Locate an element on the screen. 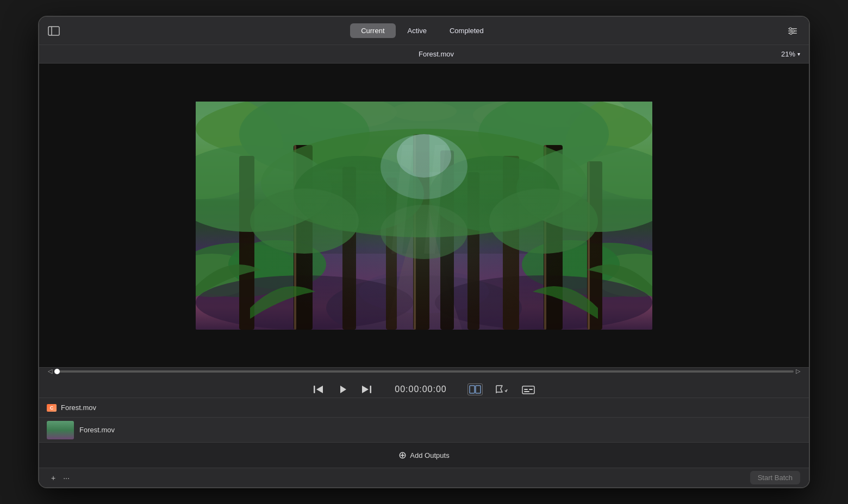  skip-back-button is located at coordinates (319, 389).